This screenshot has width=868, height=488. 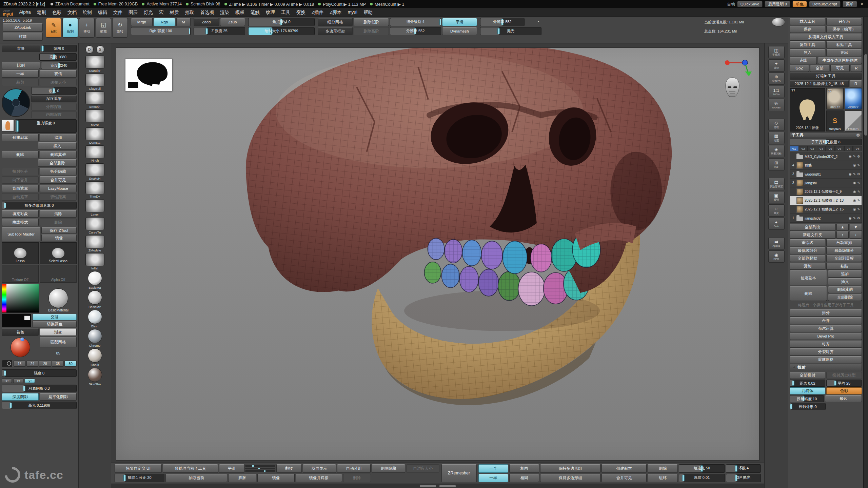 I want to click on subtool-item-2: 3wugong01◉✎⚙, so click(x=826, y=174).